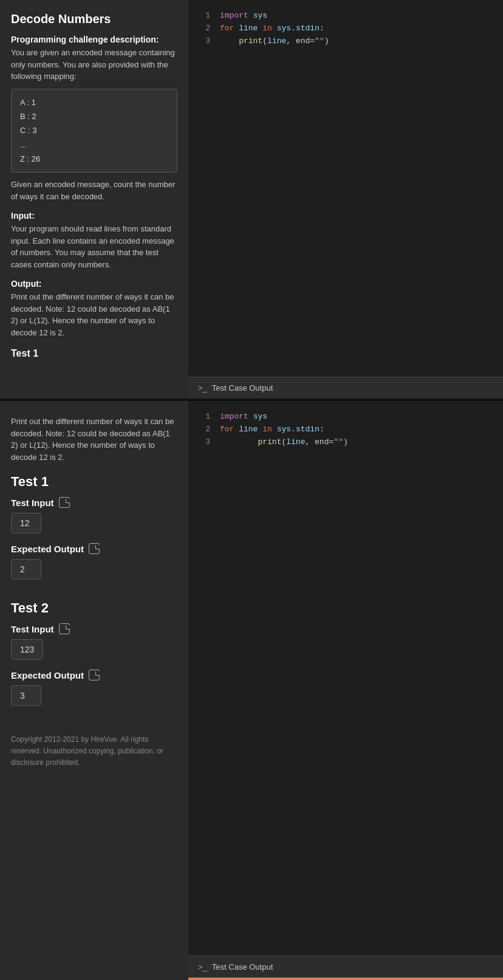 Image resolution: width=503 pixels, height=980 pixels. What do you see at coordinates (94, 439) in the screenshot?
I see `bottom-output-description: Print out the different number of ways i…` at bounding box center [94, 439].